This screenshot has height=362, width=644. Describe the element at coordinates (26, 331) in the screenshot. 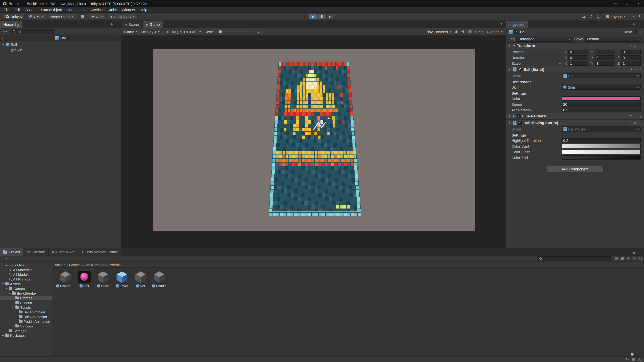

I see `project-row-settings: Settings` at that location.